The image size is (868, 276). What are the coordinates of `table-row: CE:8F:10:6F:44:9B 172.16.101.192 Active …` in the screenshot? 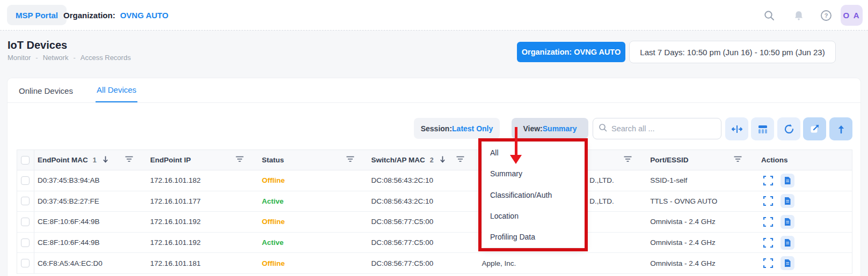 It's located at (435, 243).